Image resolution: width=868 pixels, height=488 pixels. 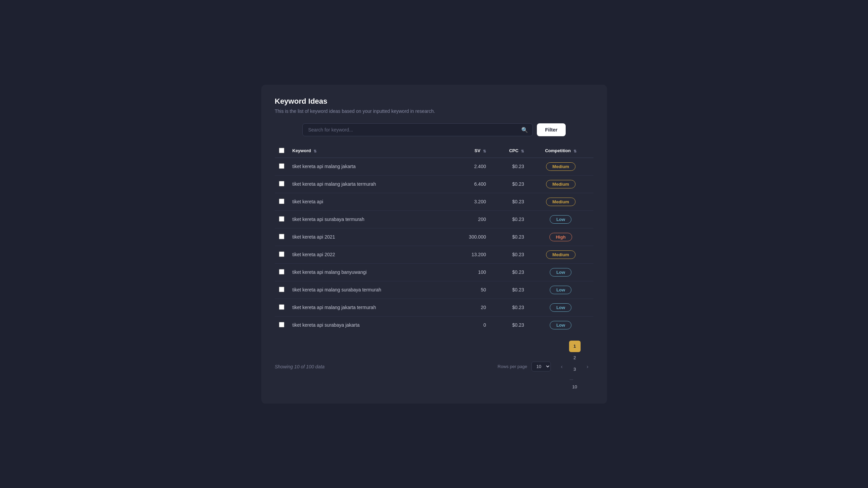 I want to click on pagination-area: Rows per page 5102050 ‹ 123...10 ›, so click(x=545, y=367).